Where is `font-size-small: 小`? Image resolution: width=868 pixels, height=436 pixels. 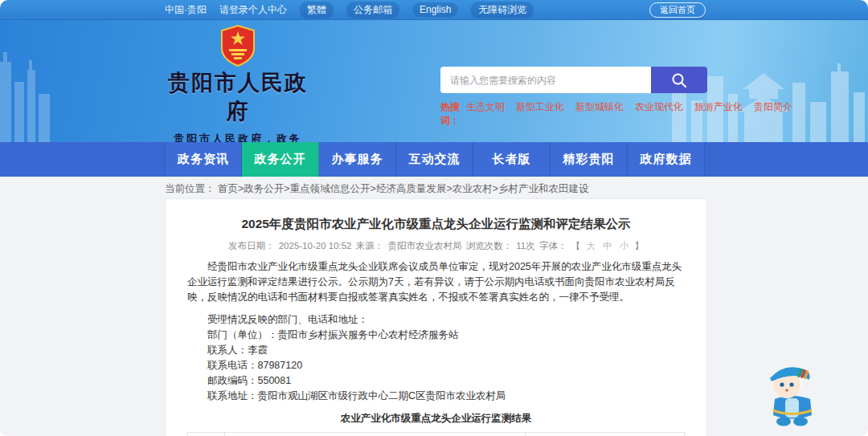 font-size-small: 小 is located at coordinates (624, 246).